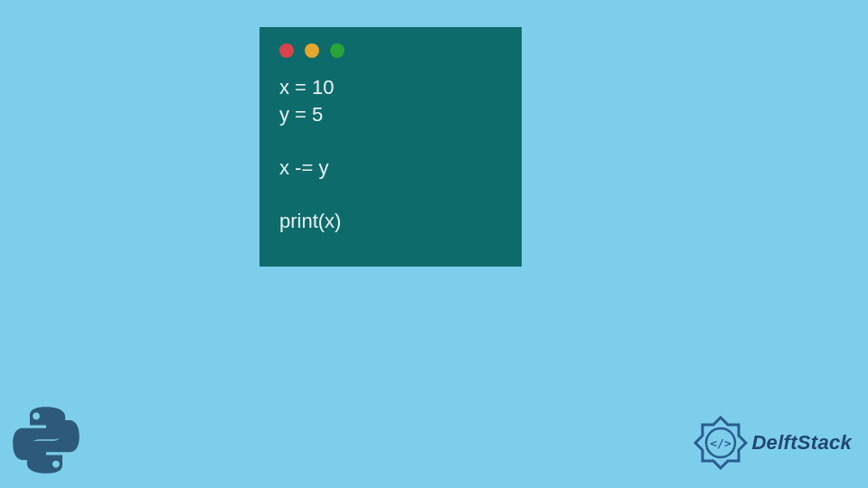  What do you see at coordinates (801, 443) in the screenshot?
I see `delftstack-name: DelftStack` at bounding box center [801, 443].